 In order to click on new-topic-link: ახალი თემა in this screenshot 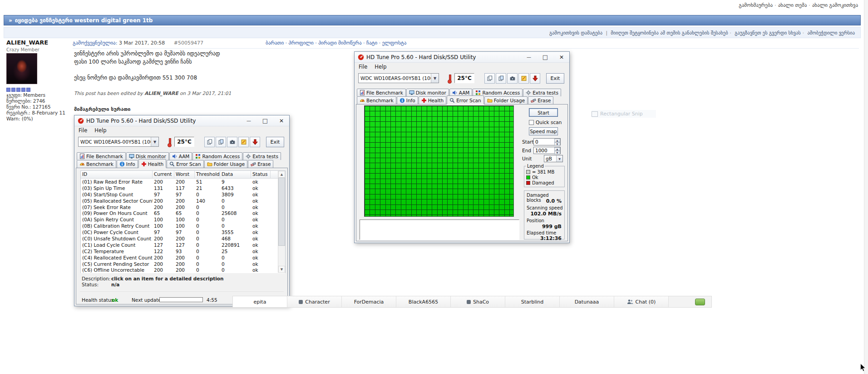, I will do `click(793, 5)`.